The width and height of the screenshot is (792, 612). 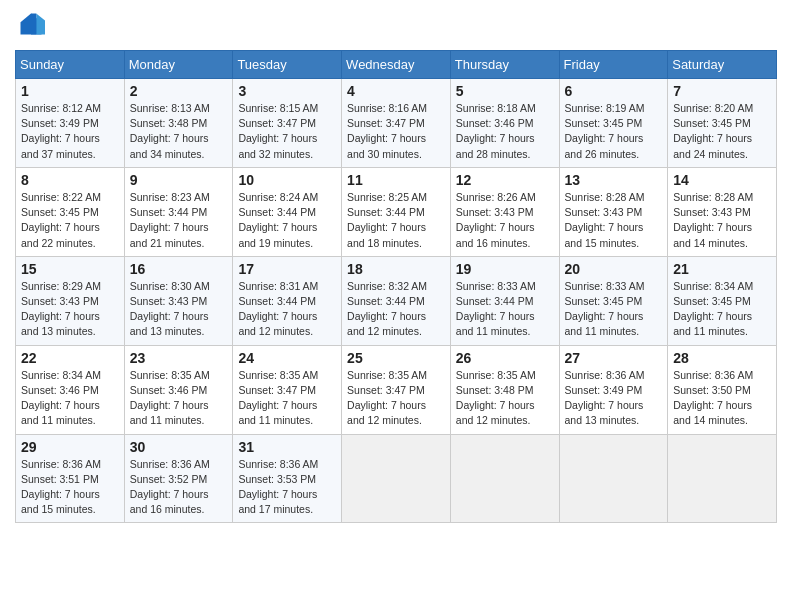 What do you see at coordinates (287, 488) in the screenshot?
I see `day-info: Sunrise: 8:36 AMSunset: 3:53 PMDaylight:…` at bounding box center [287, 488].